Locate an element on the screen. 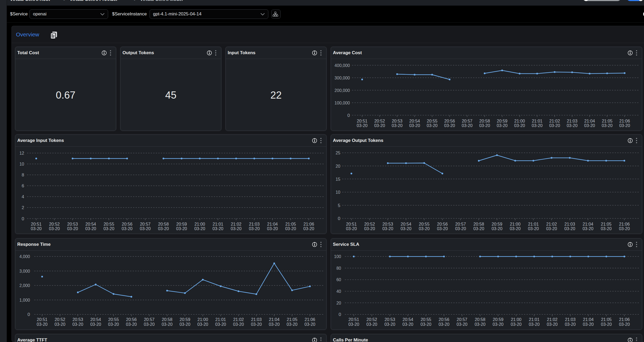  svg-text: 5 is located at coordinates (339, 206).